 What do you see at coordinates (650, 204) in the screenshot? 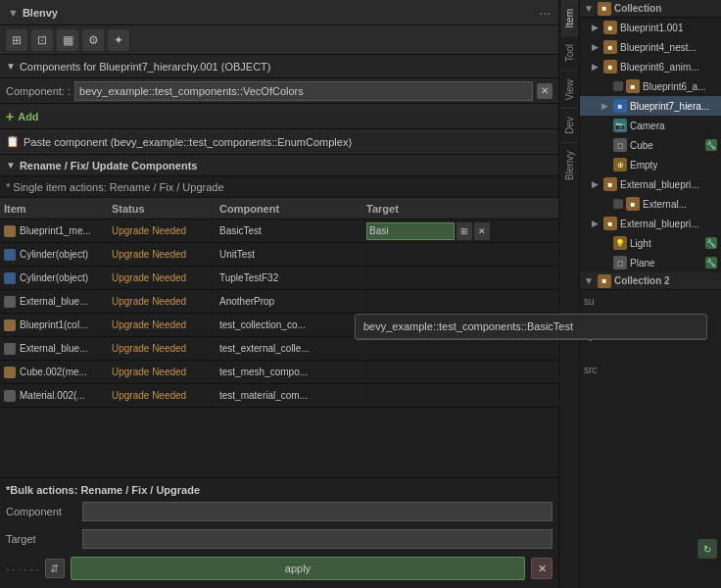
I see `tree-item-external-sub: ■ External...` at bounding box center [650, 204].